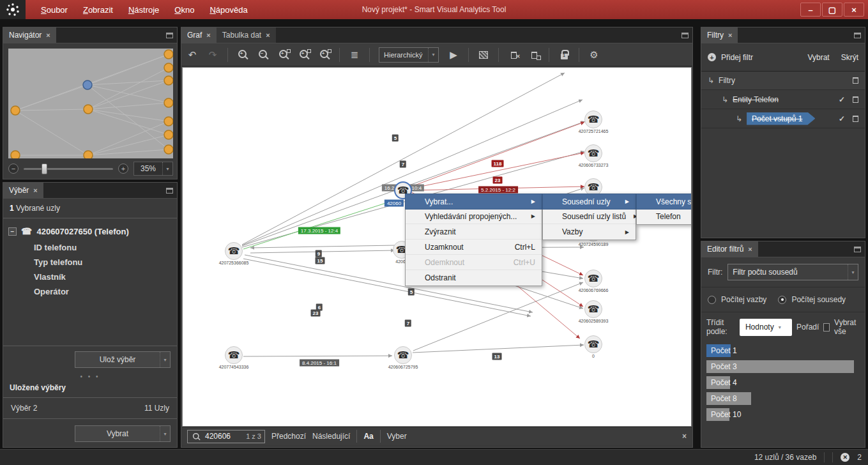 Image resolution: width=868 pixels, height=465 pixels. Describe the element at coordinates (845, 457) in the screenshot. I see `error-icon: ✕` at that location.